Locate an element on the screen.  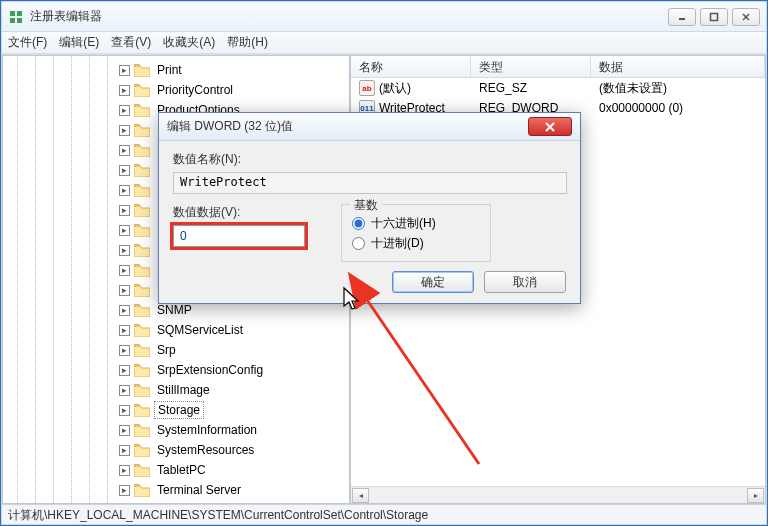
tree-item-label: SystemResources is located at coordinates (206, 450).